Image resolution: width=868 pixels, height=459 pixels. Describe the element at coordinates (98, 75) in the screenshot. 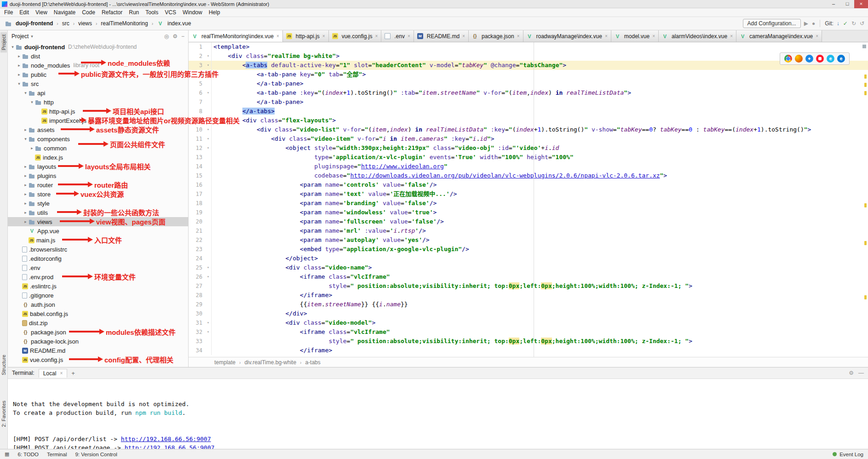

I see `tree-item-public: public` at that location.